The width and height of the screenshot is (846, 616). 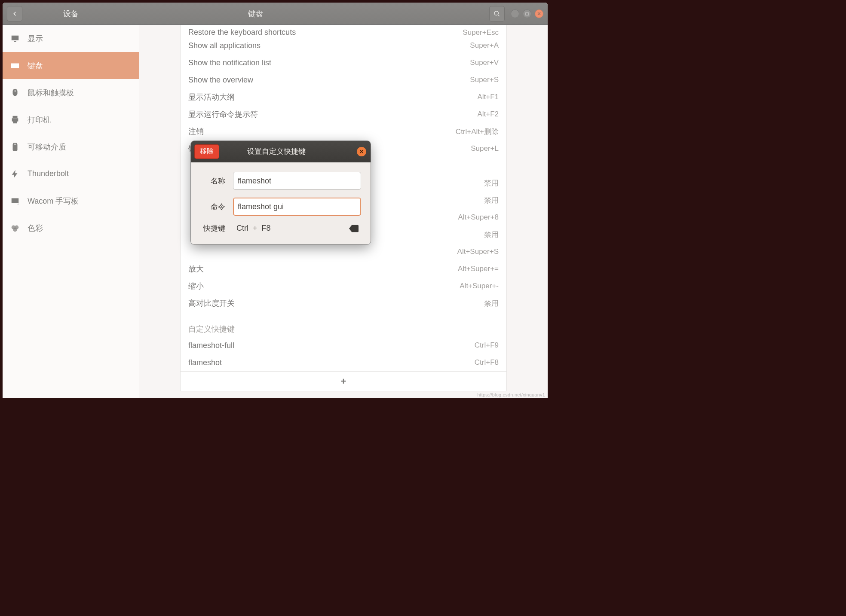 I want to click on shortcut-keys: Super+Esc, so click(x=481, y=33).